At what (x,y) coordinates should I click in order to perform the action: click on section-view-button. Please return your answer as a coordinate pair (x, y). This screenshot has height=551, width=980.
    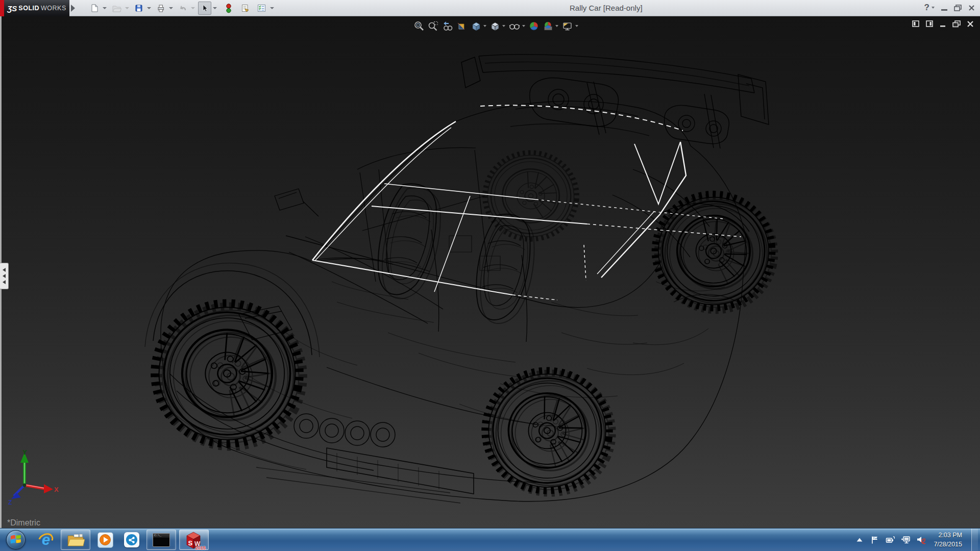
    Looking at the image, I should click on (462, 26).